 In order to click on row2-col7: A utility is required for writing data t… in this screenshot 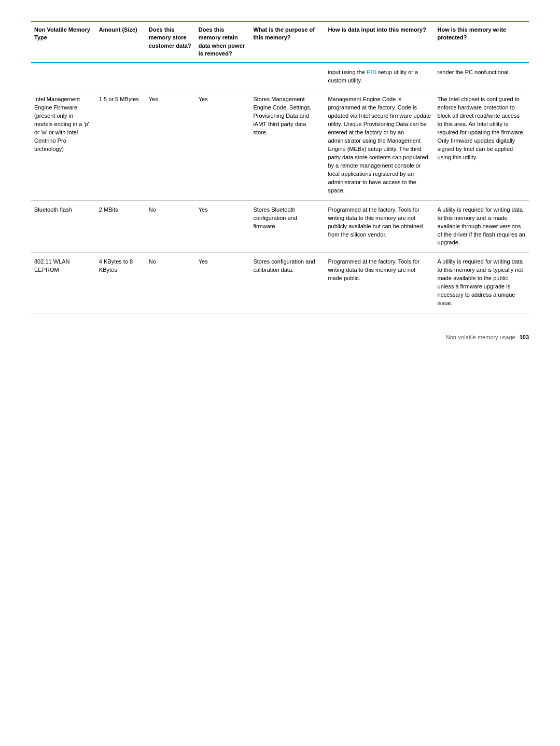, I will do `click(482, 226)`.